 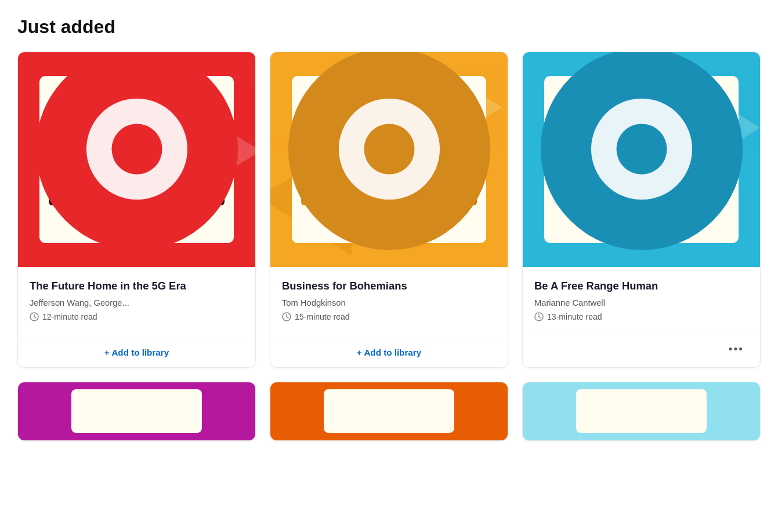 I want to click on book-title-2: Business for Bohemians, so click(x=389, y=286).